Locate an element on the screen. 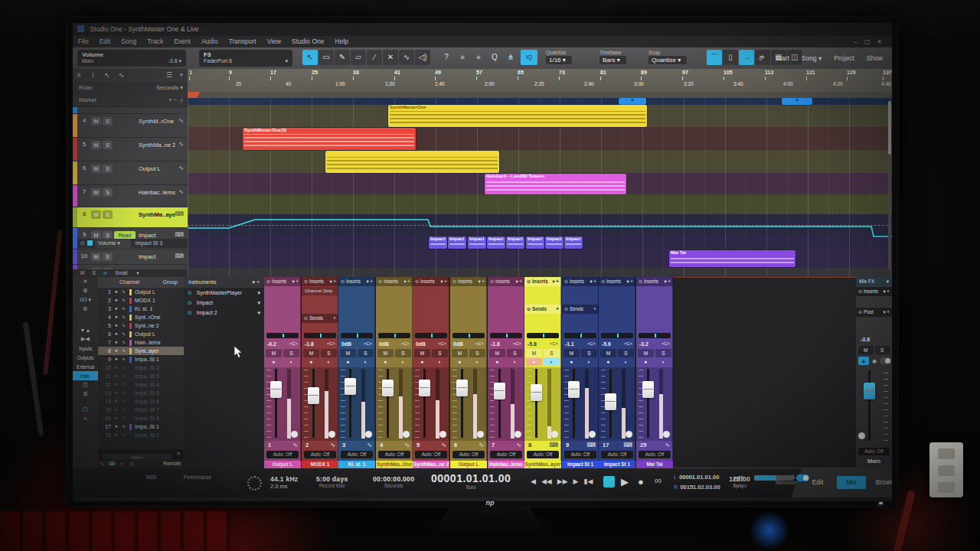  strip-name-label: Impact St 1 is located at coordinates (617, 465).